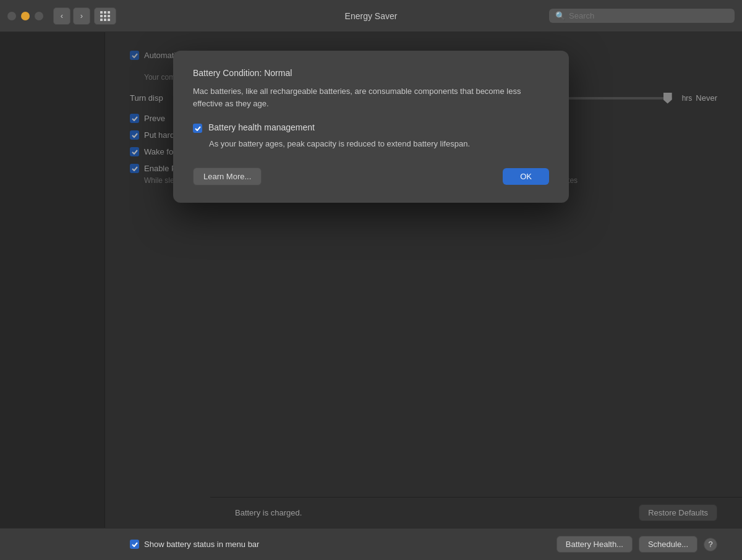  What do you see at coordinates (39, 16) in the screenshot?
I see `maximize-button` at bounding box center [39, 16].